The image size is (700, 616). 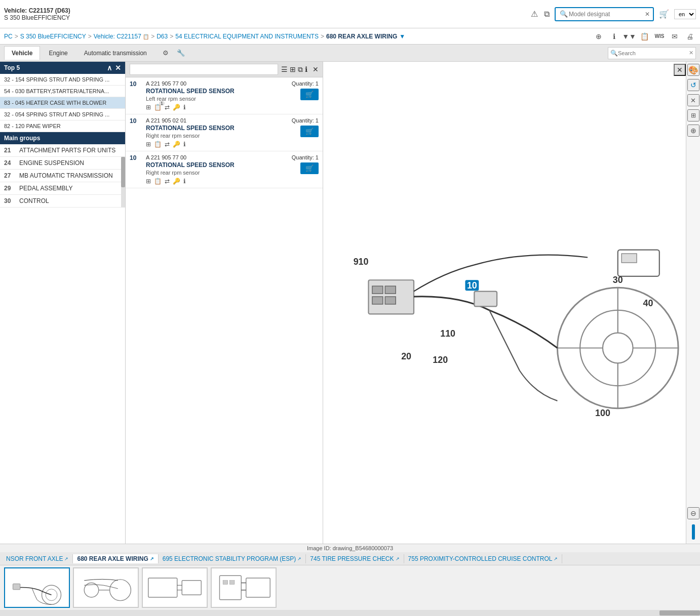 What do you see at coordinates (53, 36) in the screenshot?
I see `breadcrumb-model: S 350 BlueEFFICIENCY` at bounding box center [53, 36].